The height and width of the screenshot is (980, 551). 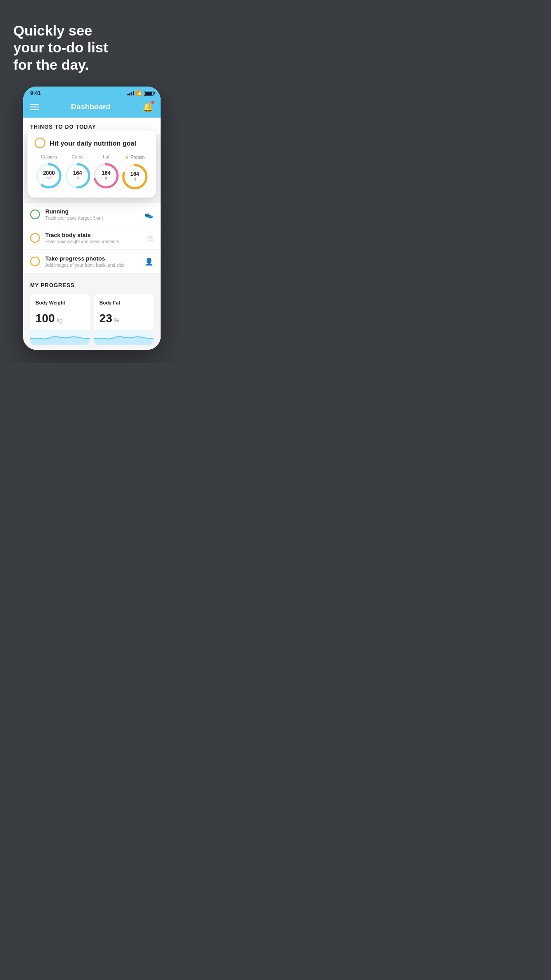 I want to click on nutrition-label: ★ Protein, so click(x=135, y=157).